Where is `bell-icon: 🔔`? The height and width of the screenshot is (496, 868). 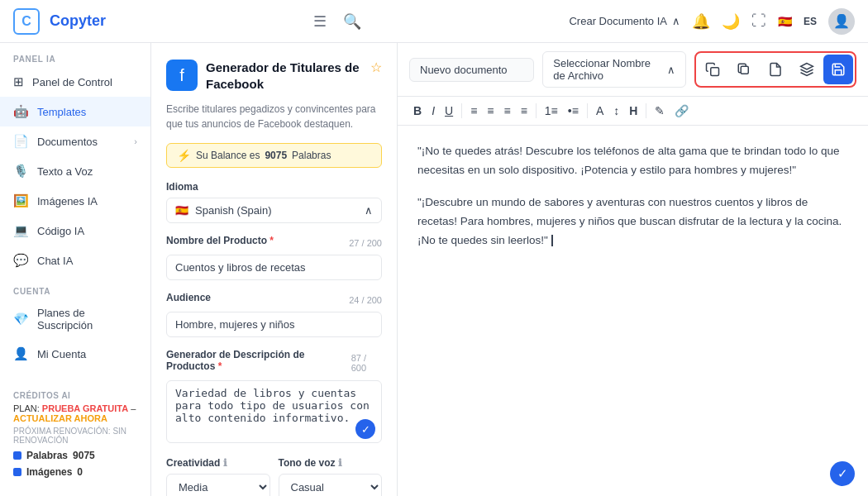
bell-icon: 🔔 is located at coordinates (701, 21).